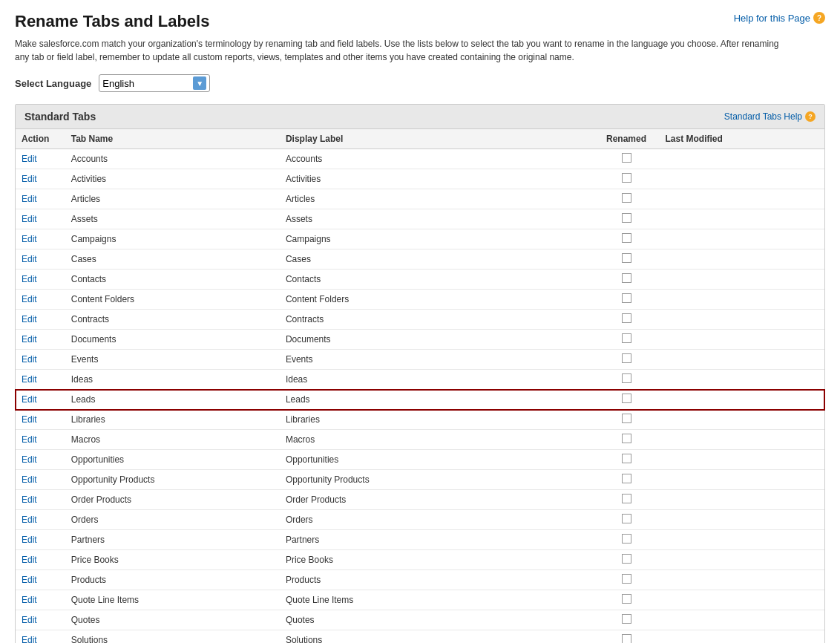 The image size is (840, 643). Describe the element at coordinates (172, 440) in the screenshot. I see `tab-name-cell: Macros` at that location.